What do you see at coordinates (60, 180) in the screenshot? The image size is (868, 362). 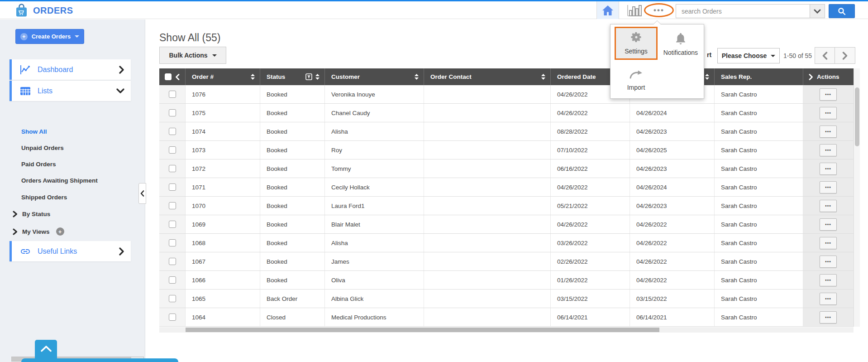 I see `sidebar-list-orders-awaiting-shipment: Orders Awaiting Shipment` at bounding box center [60, 180].